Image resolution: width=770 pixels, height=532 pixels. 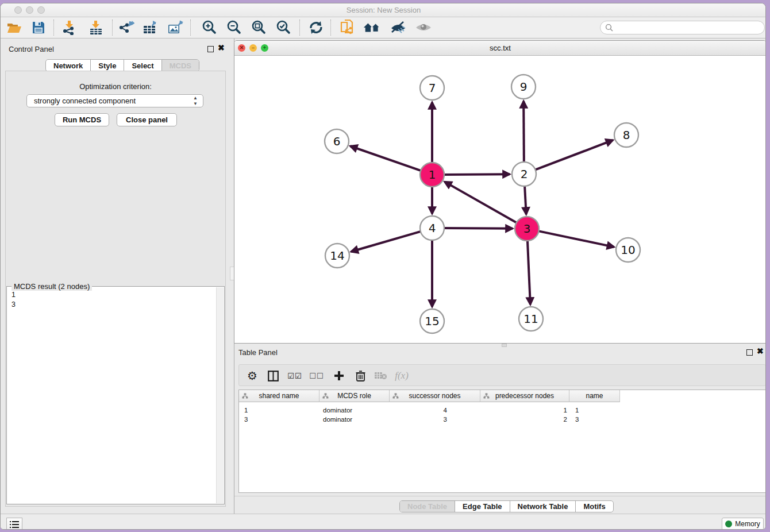 I want to click on deselect-checkboxes-icon: ☐☐, so click(x=317, y=376).